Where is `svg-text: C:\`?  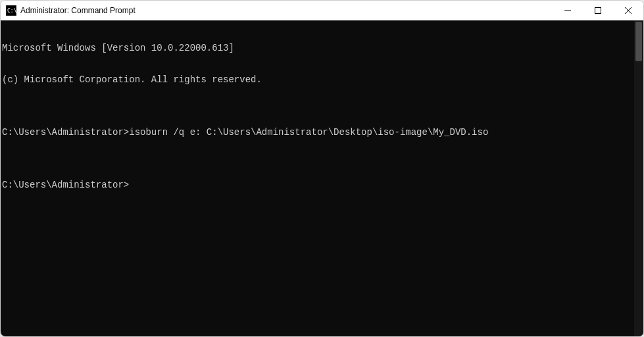 svg-text: C:\ is located at coordinates (12, 11).